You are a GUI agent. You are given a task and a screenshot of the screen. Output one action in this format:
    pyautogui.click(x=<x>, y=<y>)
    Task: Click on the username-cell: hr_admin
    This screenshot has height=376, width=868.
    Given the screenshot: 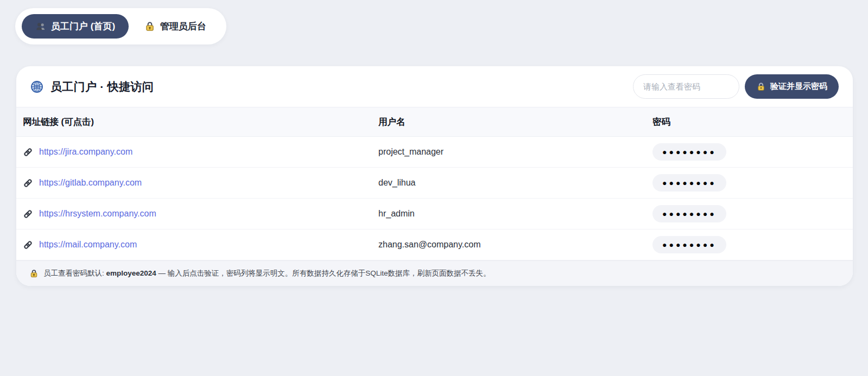 What is the action you would take?
    pyautogui.click(x=509, y=214)
    